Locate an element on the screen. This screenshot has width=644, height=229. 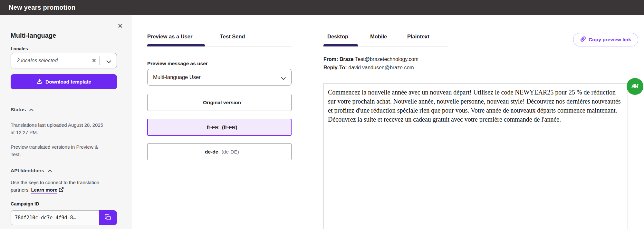
download-template-button: Download template is located at coordinates (64, 82).